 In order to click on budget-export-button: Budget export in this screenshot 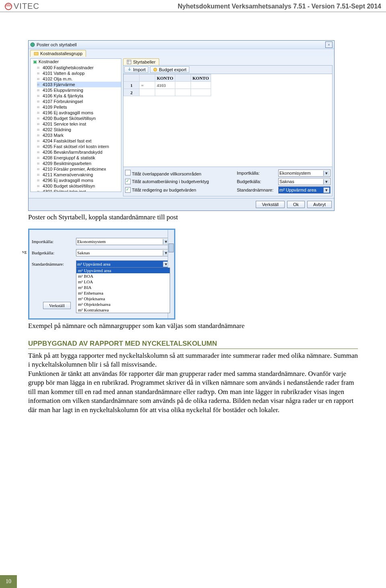, I will do `click(170, 70)`.